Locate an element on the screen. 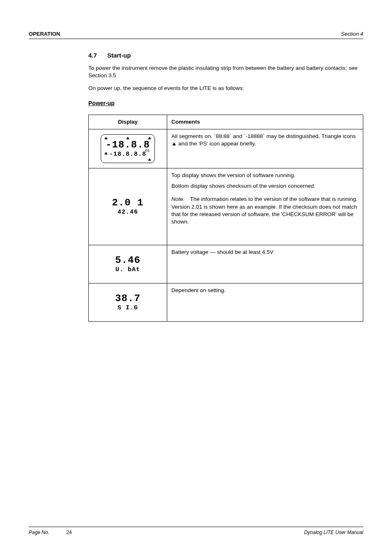  section-heading: 4.7 Start-up is located at coordinates (226, 55).